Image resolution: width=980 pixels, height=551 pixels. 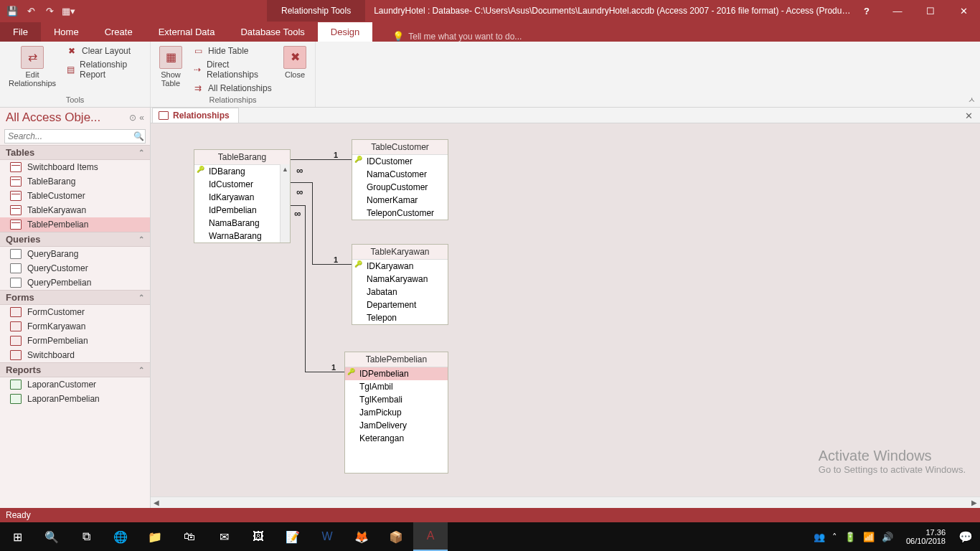 What do you see at coordinates (75, 355) in the screenshot?
I see `nav-item-switchboard: Switchboard` at bounding box center [75, 355].